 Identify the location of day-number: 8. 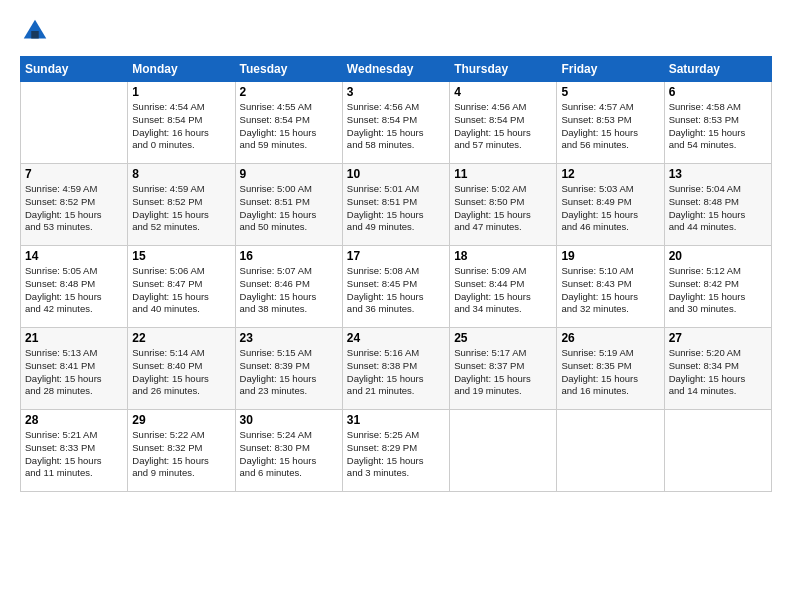
(181, 174).